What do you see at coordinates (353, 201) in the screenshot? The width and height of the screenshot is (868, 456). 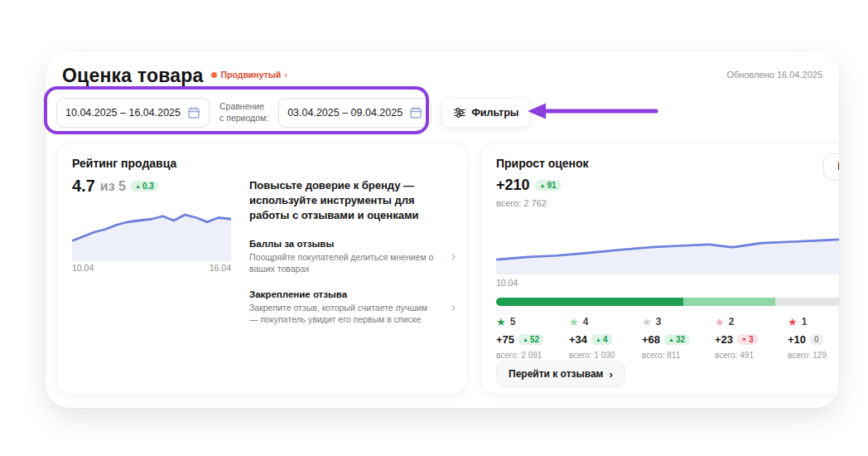 I see `promo-heading: Повысьте доверие к бренду — используйте …` at bounding box center [353, 201].